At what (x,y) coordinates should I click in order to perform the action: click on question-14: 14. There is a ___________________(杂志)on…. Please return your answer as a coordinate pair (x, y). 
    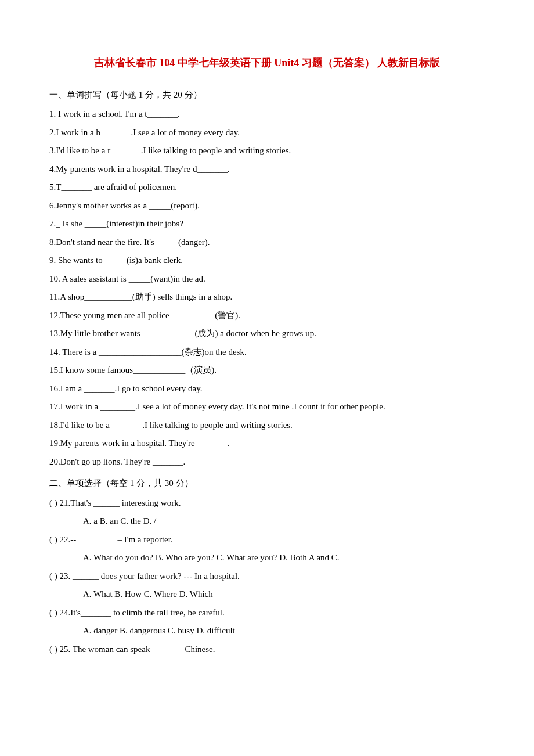
    Looking at the image, I should click on (267, 352).